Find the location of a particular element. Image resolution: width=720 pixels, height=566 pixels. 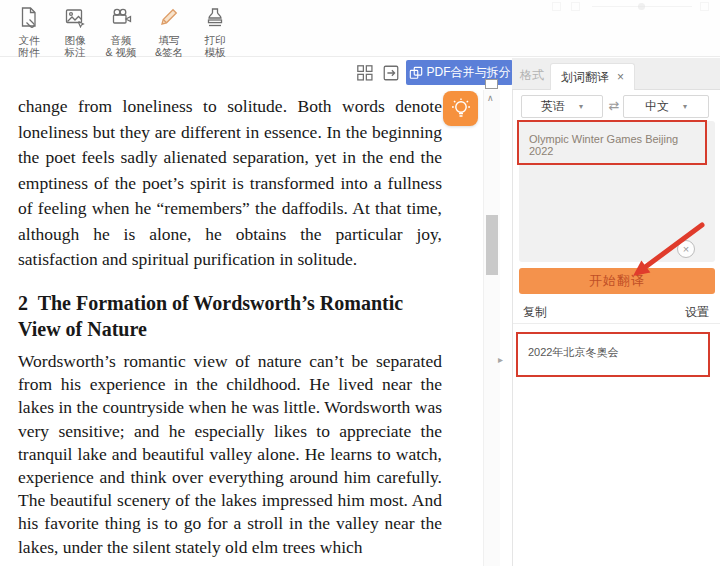

print-template-icon is located at coordinates (215, 19).